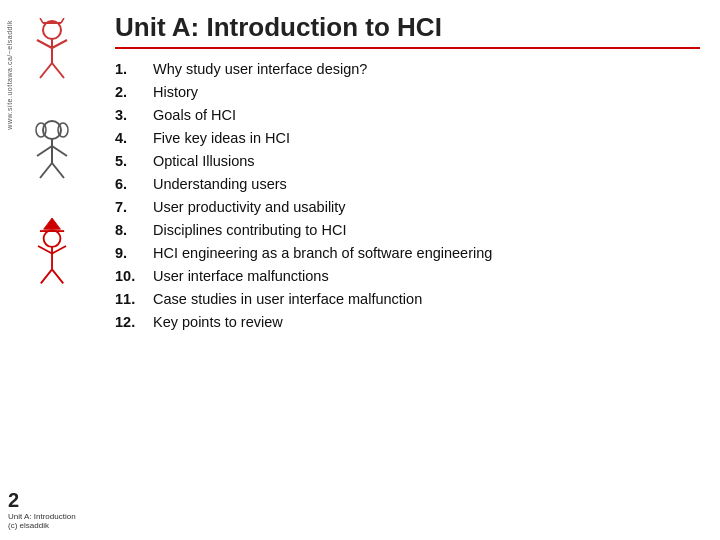 The height and width of the screenshot is (540, 720). What do you see at coordinates (134, 69) in the screenshot?
I see `list-number: 1.` at bounding box center [134, 69].